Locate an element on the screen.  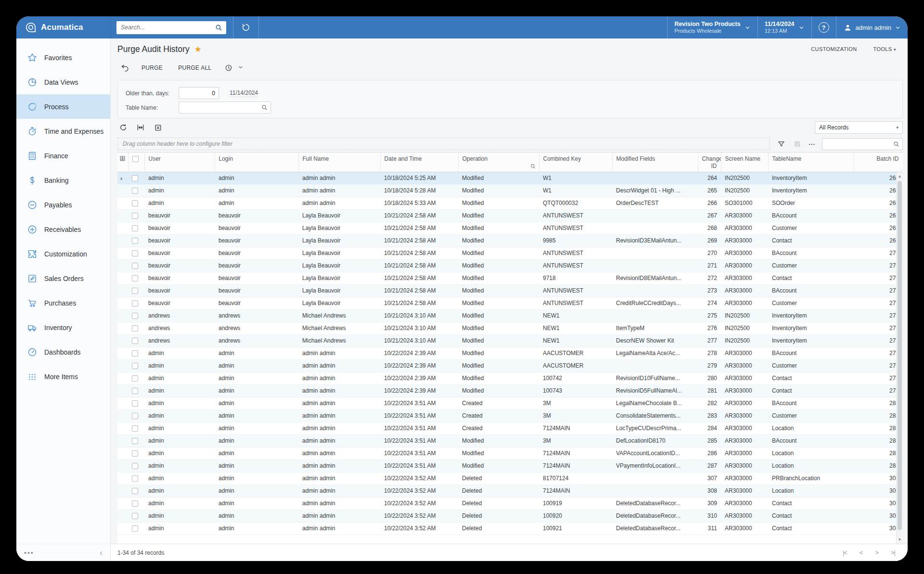
older-than-input is located at coordinates (199, 93).